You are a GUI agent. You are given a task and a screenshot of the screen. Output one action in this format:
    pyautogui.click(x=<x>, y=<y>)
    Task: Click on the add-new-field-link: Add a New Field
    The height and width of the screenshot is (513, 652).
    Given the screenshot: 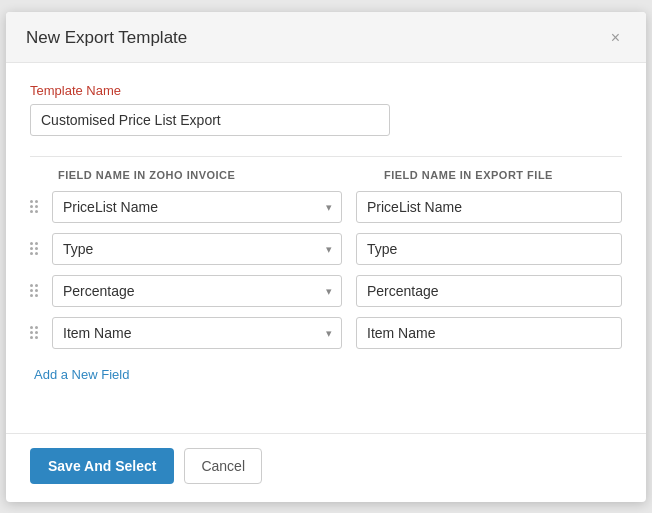 What is the action you would take?
    pyautogui.click(x=82, y=374)
    